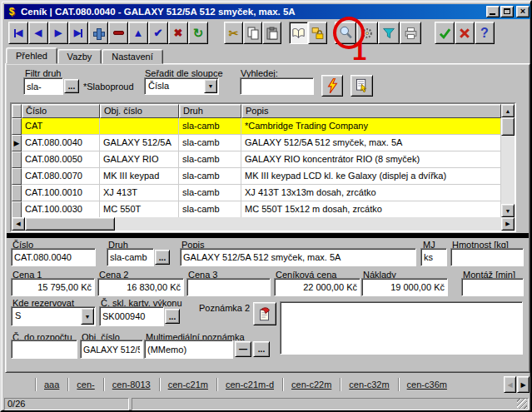 The width and height of the screenshot is (532, 412). I want to click on search-input, so click(276, 87).